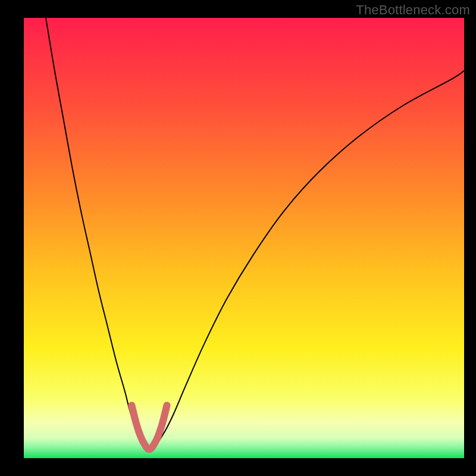 The width and height of the screenshot is (476, 476). What do you see at coordinates (413, 10) in the screenshot?
I see `watermark-text: TheBottleneck.com` at bounding box center [413, 10].